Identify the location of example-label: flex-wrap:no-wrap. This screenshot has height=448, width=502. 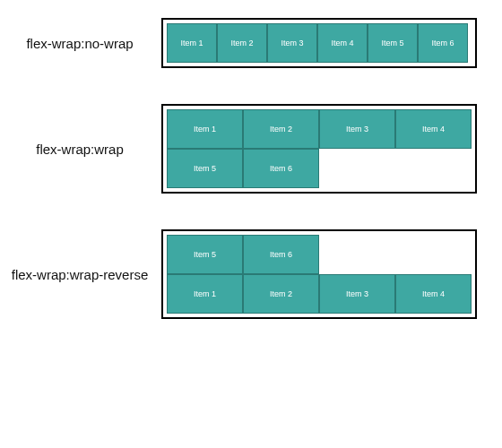
(85, 43).